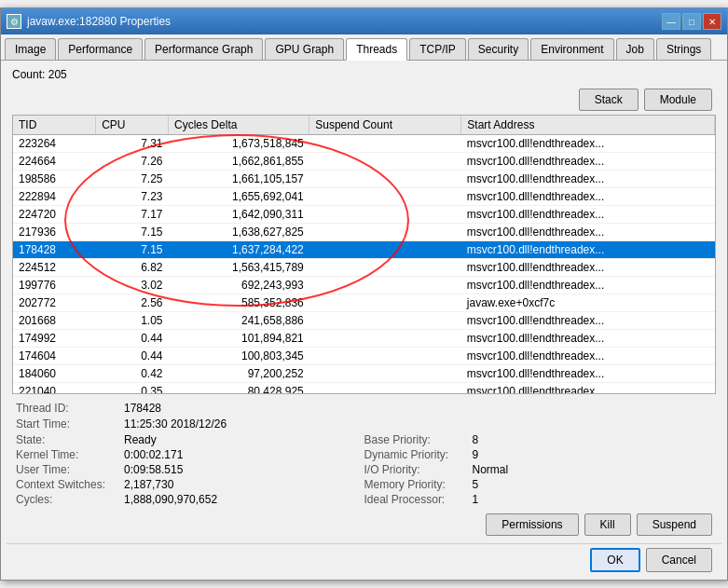 Image resolution: width=728 pixels, height=588 pixels. Describe the element at coordinates (364, 470) in the screenshot. I see `details-grid: State: Ready Base Priority: 8 Kernel Tim…` at that location.